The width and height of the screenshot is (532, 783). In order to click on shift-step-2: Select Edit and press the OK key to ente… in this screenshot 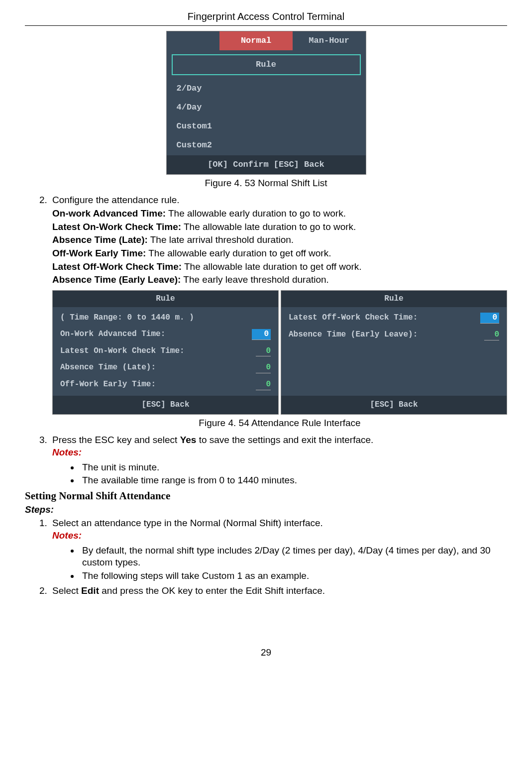, I will do `click(279, 591)`.